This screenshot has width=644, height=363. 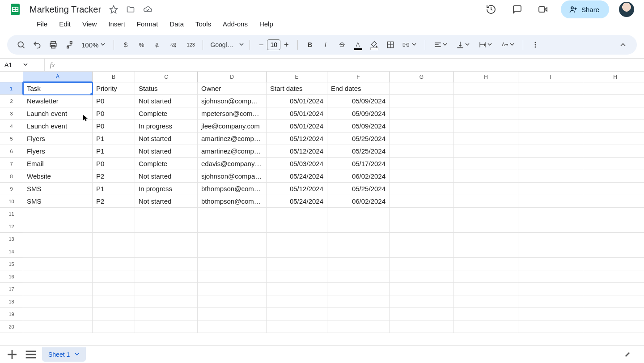 What do you see at coordinates (517, 9) in the screenshot?
I see `comments-icon` at bounding box center [517, 9].